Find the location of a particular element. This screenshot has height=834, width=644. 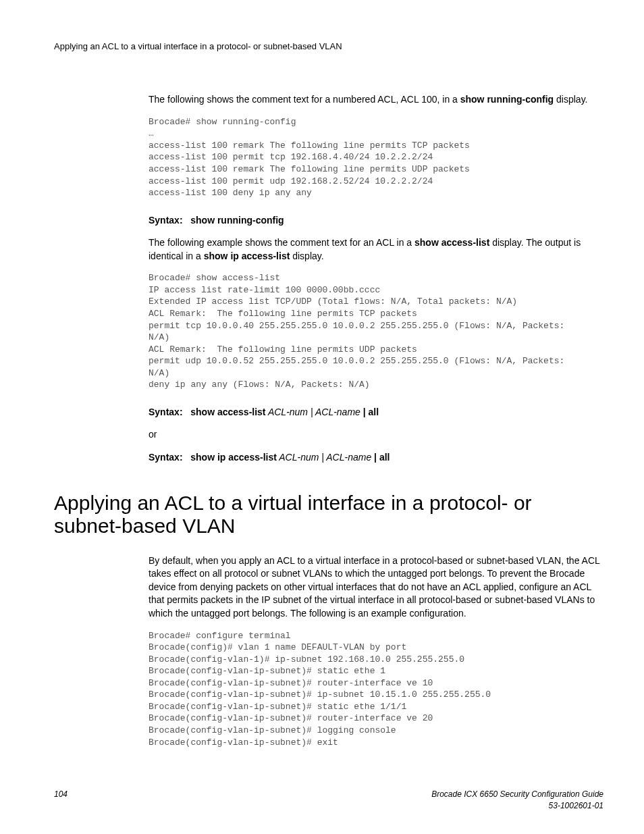

doc-title: Brocade ICX 6650 Security Configuration … is located at coordinates (517, 794).